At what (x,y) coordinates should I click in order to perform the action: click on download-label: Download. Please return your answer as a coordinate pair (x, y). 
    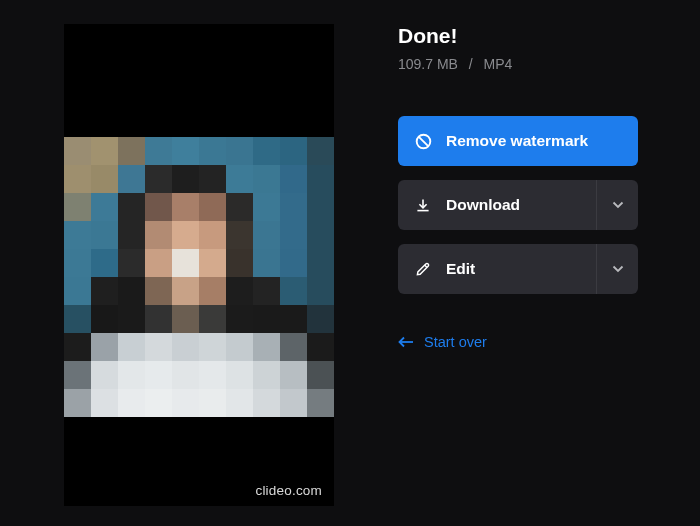
    Looking at the image, I should click on (521, 205).